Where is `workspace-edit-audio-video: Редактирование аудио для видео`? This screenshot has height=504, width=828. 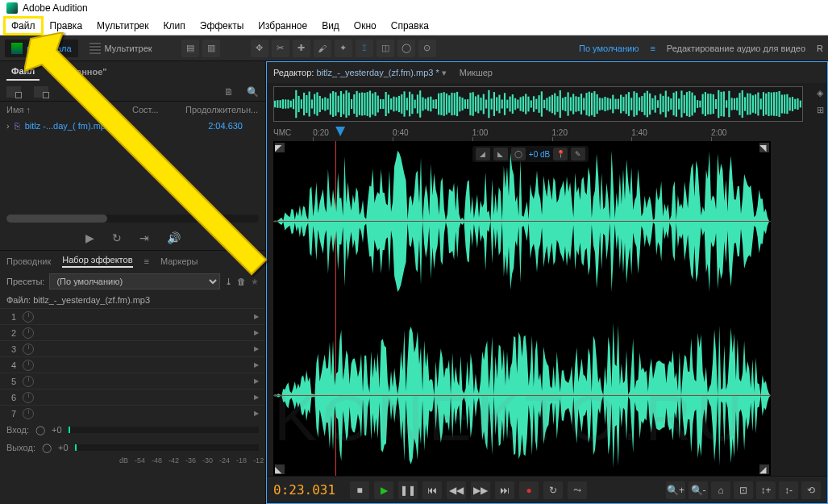
workspace-edit-audio-video: Редактирование аудио для видео is located at coordinates (736, 48).